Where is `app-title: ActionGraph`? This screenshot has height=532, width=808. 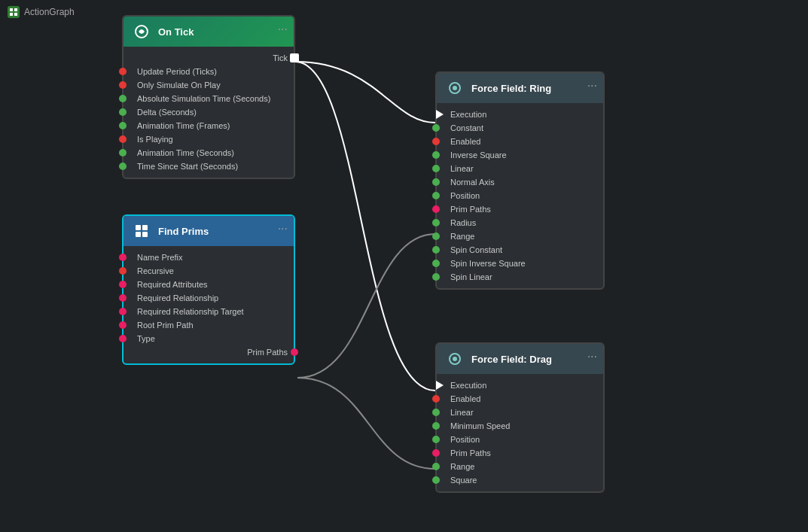 app-title: ActionGraph is located at coordinates (50, 12).